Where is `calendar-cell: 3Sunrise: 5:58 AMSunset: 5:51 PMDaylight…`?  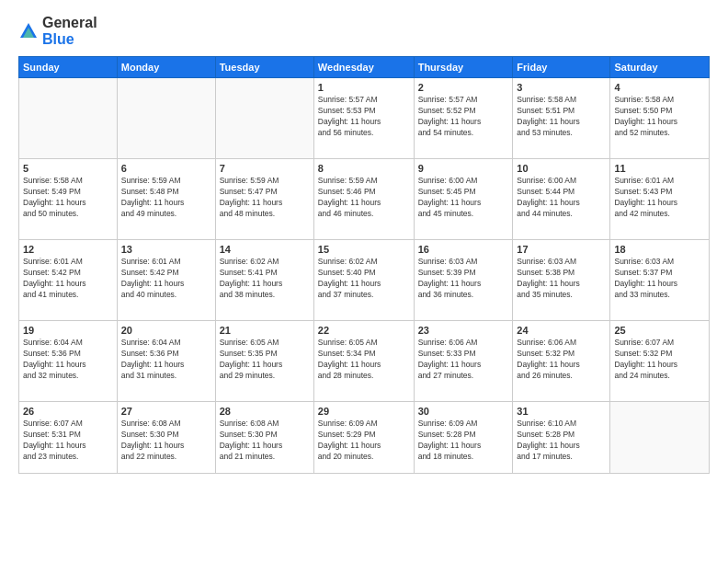
calendar-cell: 3Sunrise: 5:58 AMSunset: 5:51 PMDaylight… is located at coordinates (562, 119).